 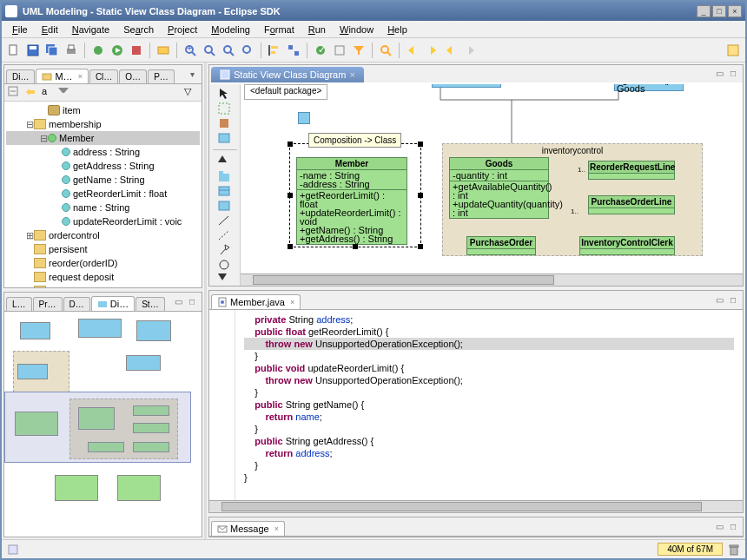 What do you see at coordinates (225, 94) in the screenshot?
I see `select-tool` at bounding box center [225, 94].